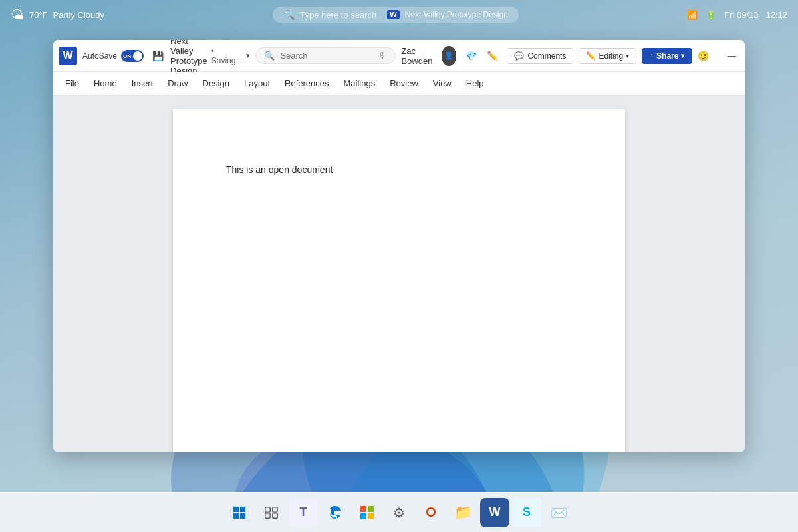  Describe the element at coordinates (610, 56) in the screenshot. I see `editing-label: Editing` at that location.